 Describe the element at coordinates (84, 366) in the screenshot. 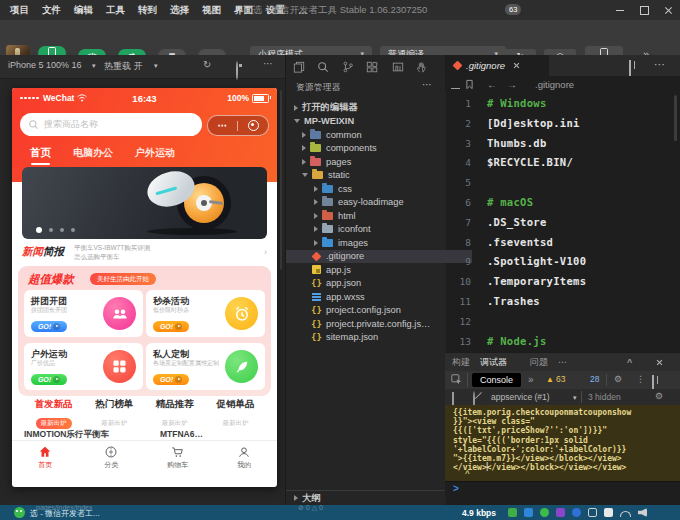

I see `card-outdoor: 户外运动 厂价优品 GO!` at that location.